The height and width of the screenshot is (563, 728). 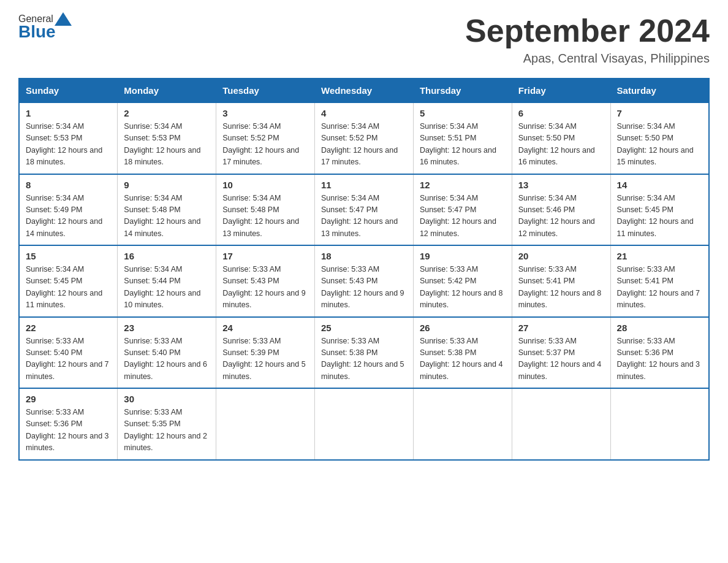 What do you see at coordinates (162, 287) in the screenshot?
I see `day-info: Sunrise: 5:34 AMSunset: 5:44 PMDaylight:…` at bounding box center [162, 287].